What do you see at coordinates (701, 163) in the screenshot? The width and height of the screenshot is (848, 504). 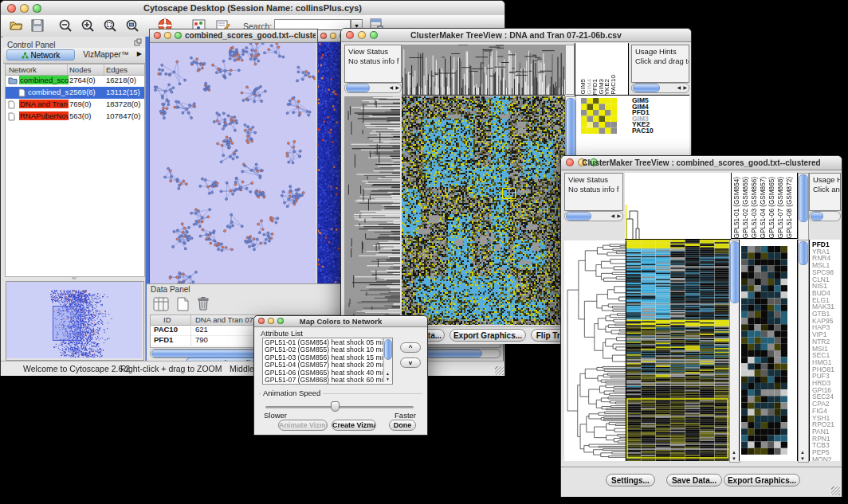 I see `treeview-combined-titlebar: ClusterMaker TreeView : combined_scores_…` at bounding box center [701, 163].